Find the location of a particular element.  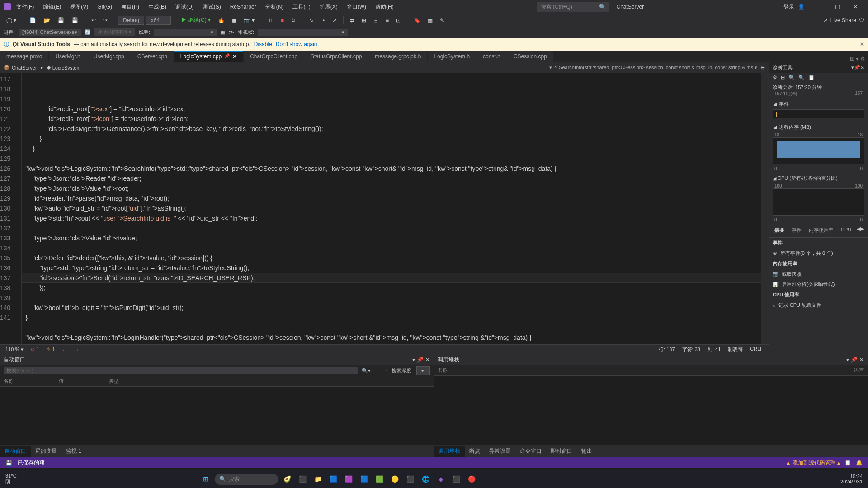

events-heading: ◢ 事件 is located at coordinates (818, 104).